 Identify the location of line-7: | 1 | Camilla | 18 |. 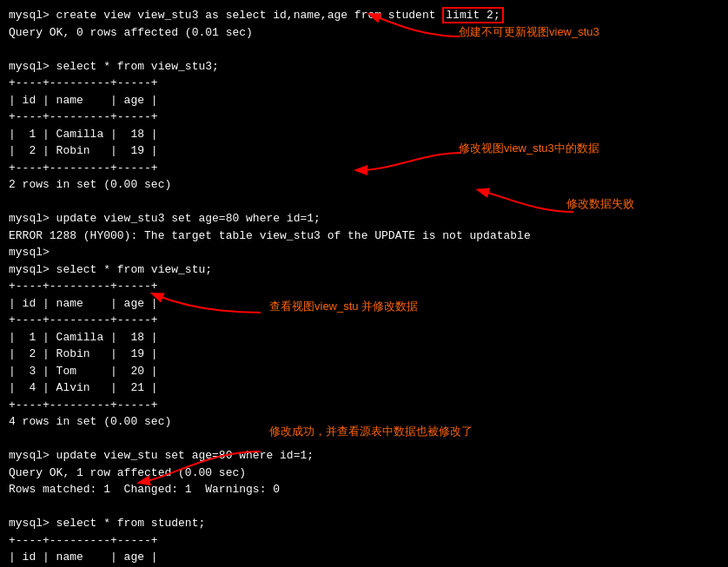
(364, 135).